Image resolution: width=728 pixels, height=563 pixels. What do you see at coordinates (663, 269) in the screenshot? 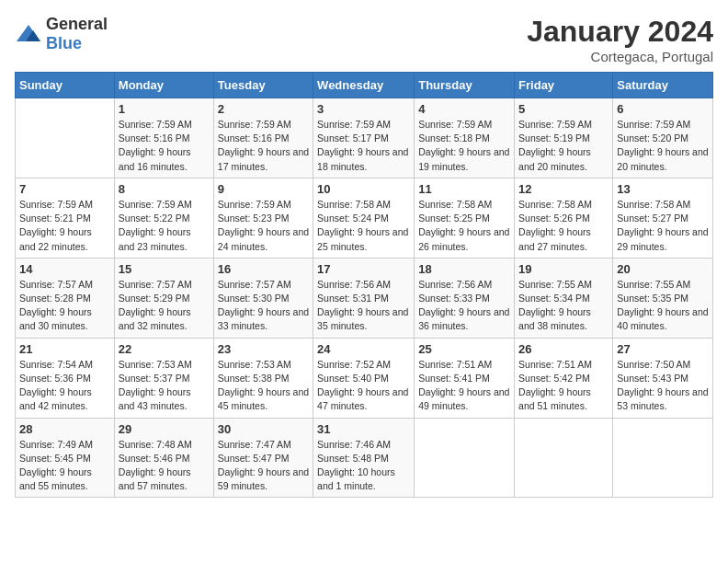
I see `day-number: 20` at bounding box center [663, 269].